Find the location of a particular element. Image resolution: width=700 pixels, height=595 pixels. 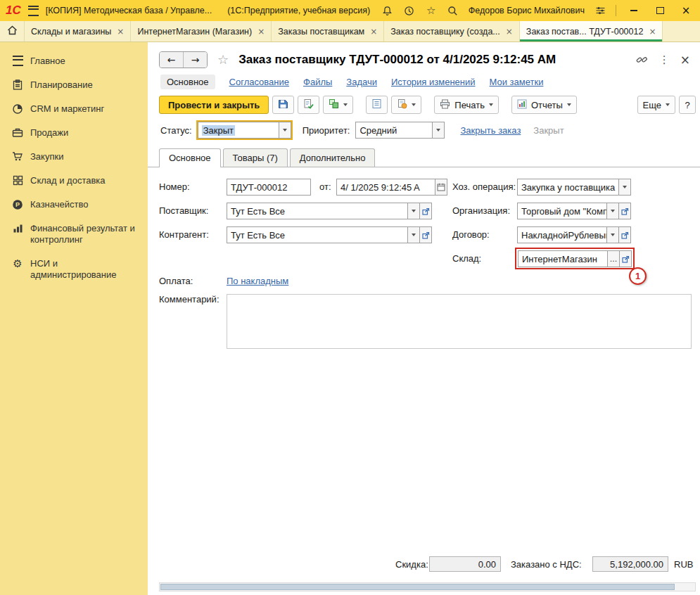

annotation-badge: 1 is located at coordinates (637, 276).